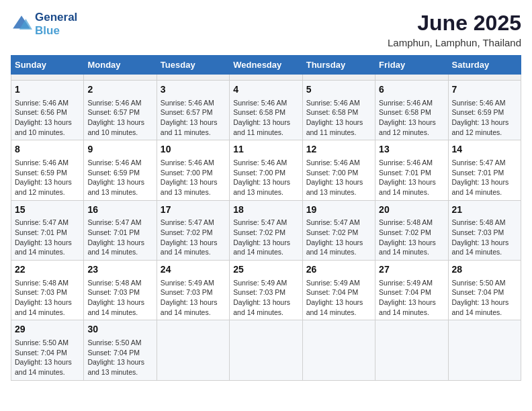 This screenshot has height=411, width=532. Describe the element at coordinates (454, 30) in the screenshot. I see `title-area: June 2025 Lamphun, Lamphun, Thailand` at that location.